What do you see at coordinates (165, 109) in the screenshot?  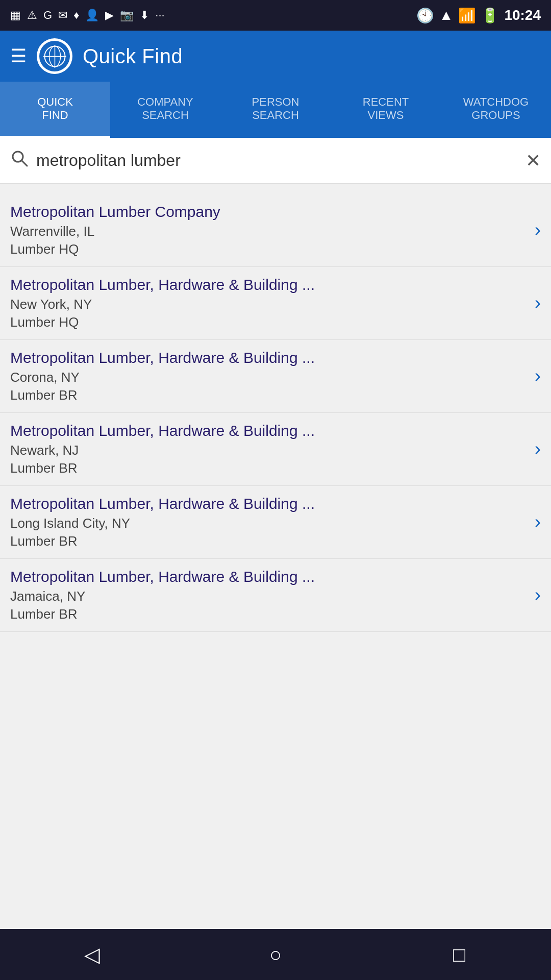 I see `tab-company-search-label: COMPANY SEARCH` at bounding box center [165, 109].